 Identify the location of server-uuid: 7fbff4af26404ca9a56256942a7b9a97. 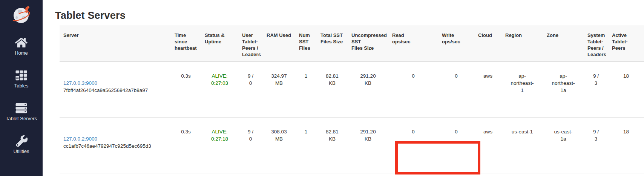
(115, 90).